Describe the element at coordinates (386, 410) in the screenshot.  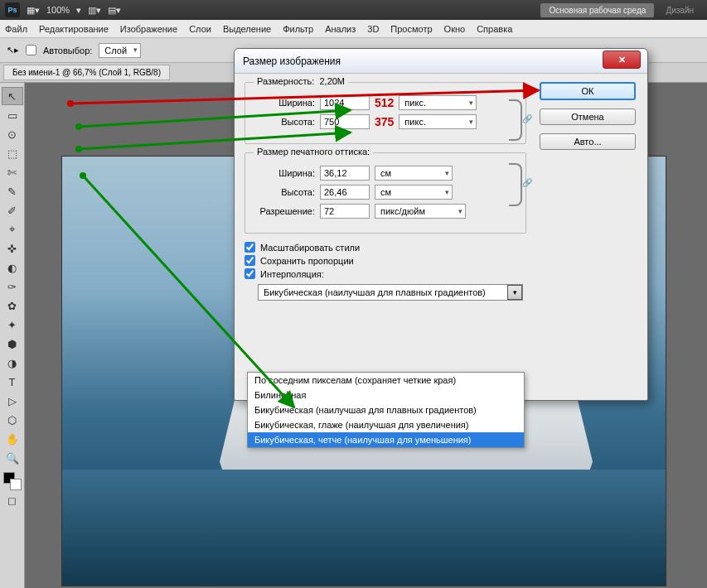
I see `interp-option-bicubic: Бикубическая (наилучшая для плавных град…` at that location.